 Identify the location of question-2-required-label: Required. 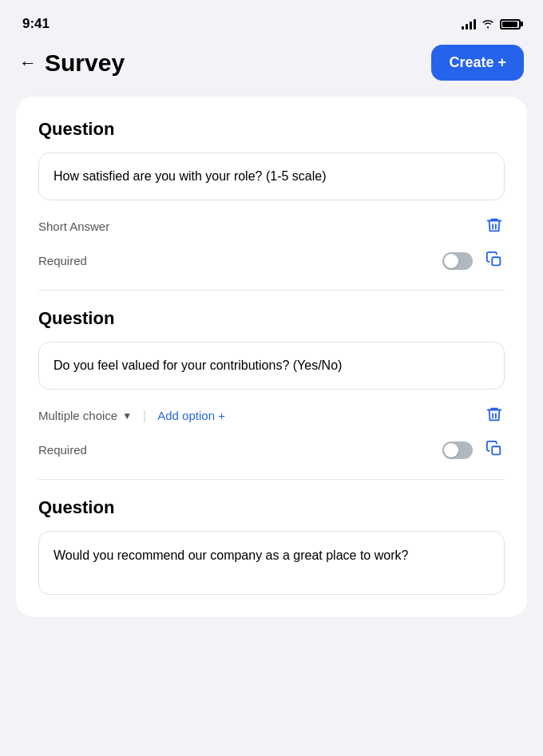
(62, 450).